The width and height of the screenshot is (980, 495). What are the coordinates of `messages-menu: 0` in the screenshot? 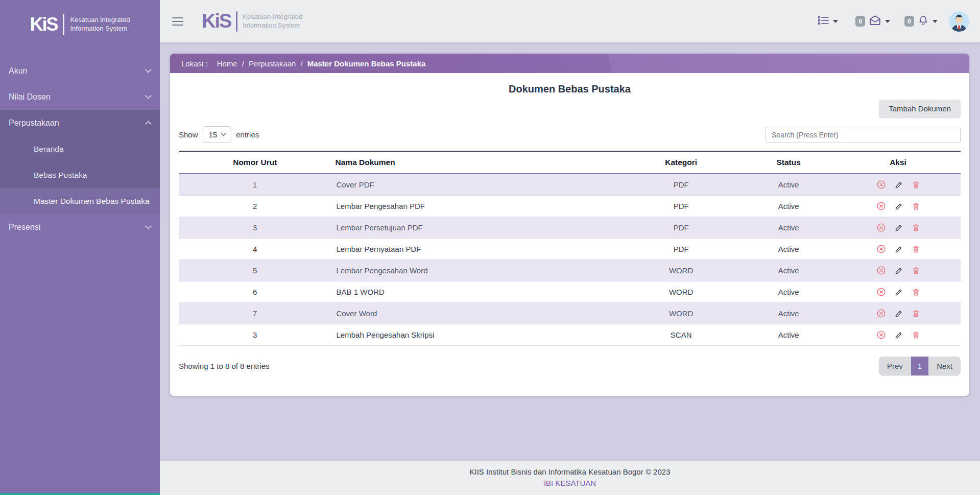 It's located at (873, 21).